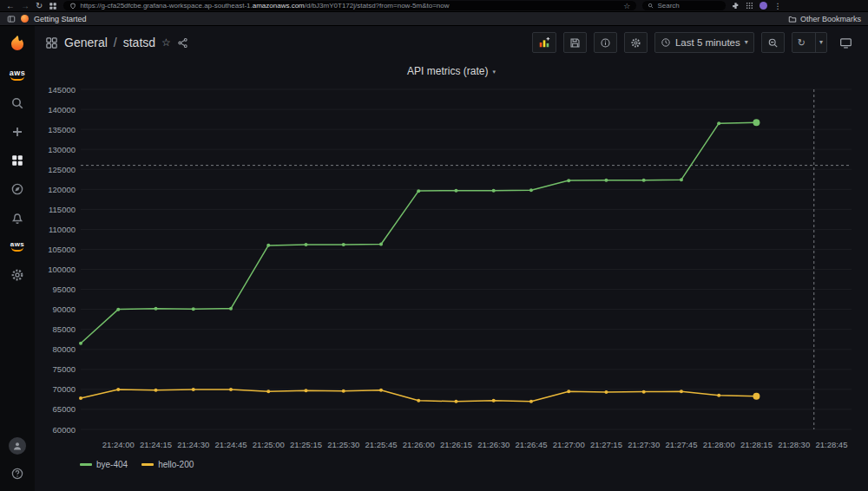 The image size is (868, 491). I want to click on x-axis-label: 21:26:30, so click(493, 444).